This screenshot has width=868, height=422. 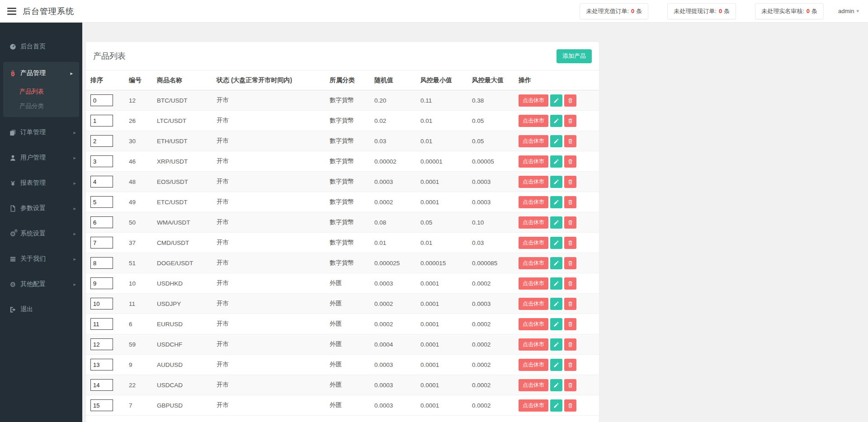 I want to click on sidebar-item-system: ⚙⚙系统设置▸, so click(x=41, y=234).